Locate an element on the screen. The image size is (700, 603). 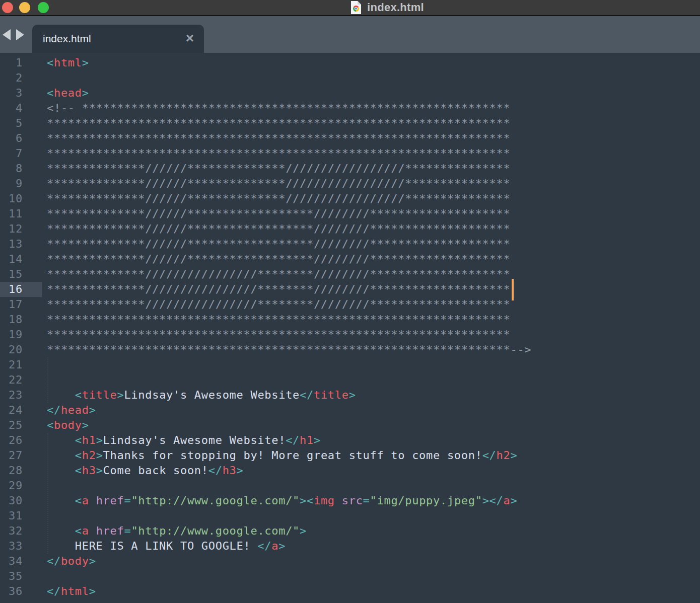
code-line: 5***************************************… is located at coordinates (350, 123).